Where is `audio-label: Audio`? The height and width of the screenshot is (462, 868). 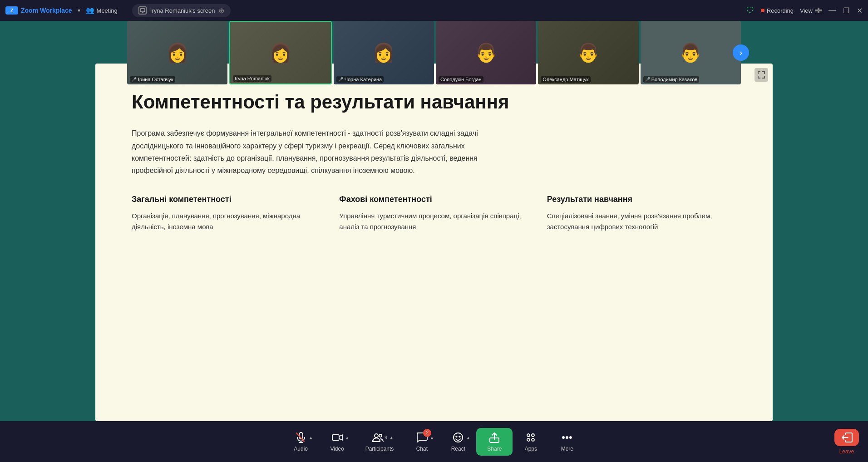
audio-label: Audio is located at coordinates (301, 449).